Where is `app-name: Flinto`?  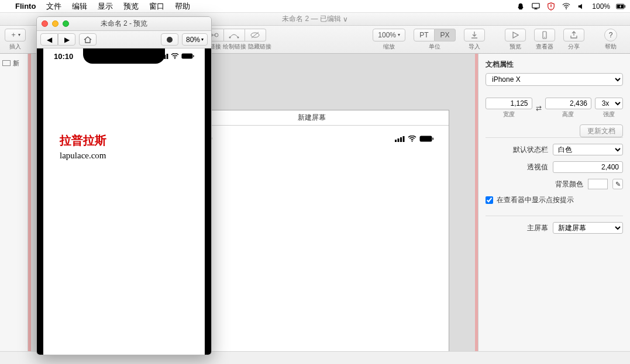 app-name: Flinto is located at coordinates (26, 6).